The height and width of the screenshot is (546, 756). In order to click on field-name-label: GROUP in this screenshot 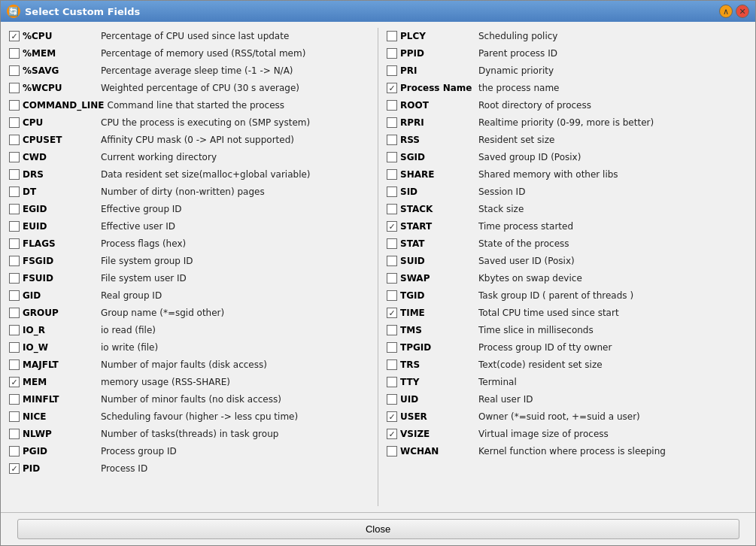, I will do `click(60, 313)`.